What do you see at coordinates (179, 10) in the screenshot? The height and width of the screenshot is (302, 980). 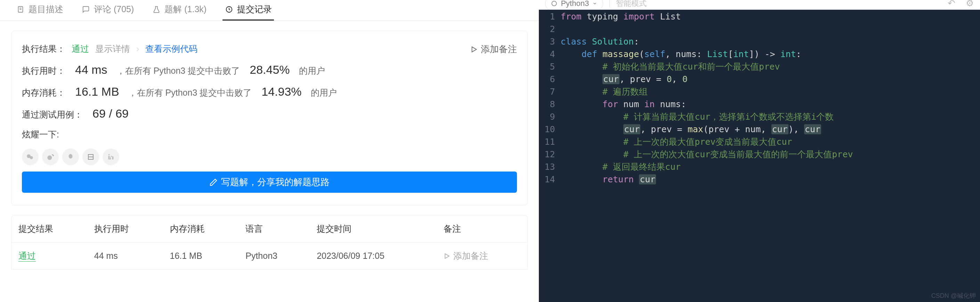 I see `tab-solutions: 题解 (1.3k)` at bounding box center [179, 10].